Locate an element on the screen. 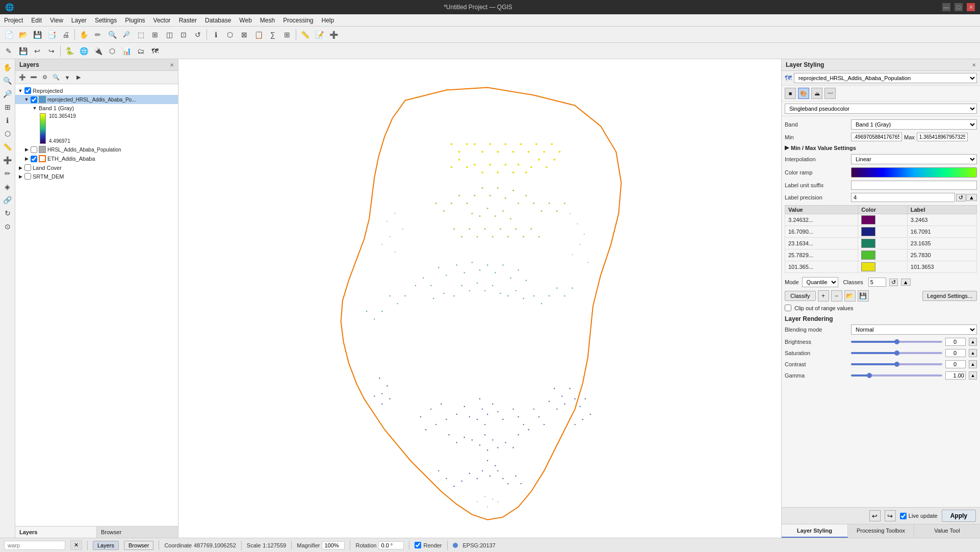 This screenshot has height=552, width=980. renderer-type-select: Singleband pseudocolor is located at coordinates (881, 109).